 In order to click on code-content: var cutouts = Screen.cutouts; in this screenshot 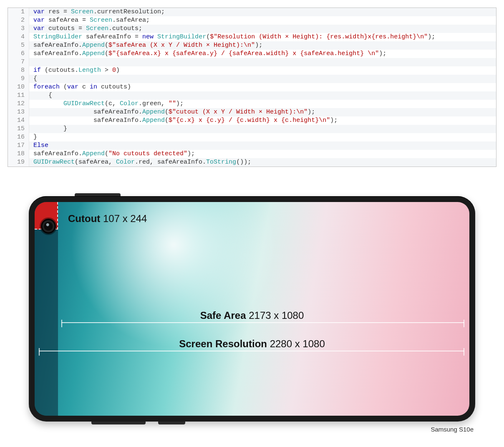, I will do `click(263, 29)`.